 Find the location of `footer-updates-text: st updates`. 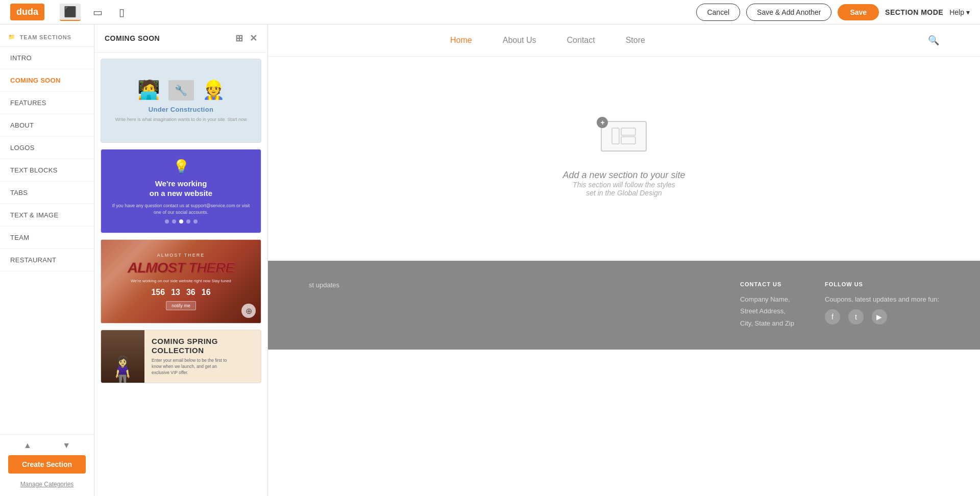

footer-updates-text: st updates is located at coordinates (509, 285).